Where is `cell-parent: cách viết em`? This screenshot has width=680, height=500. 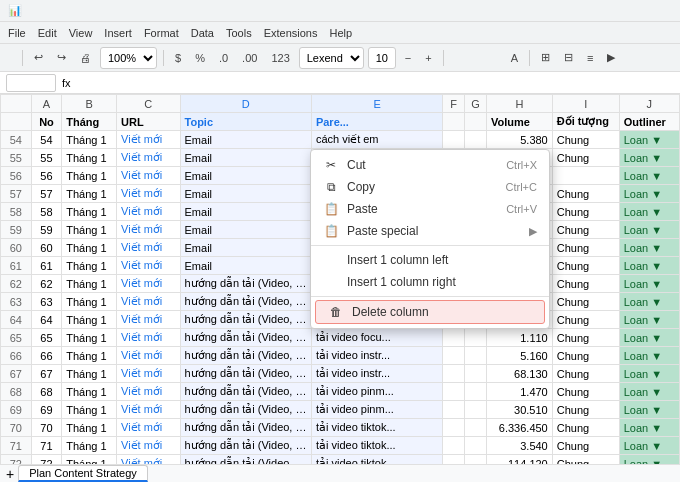
cell-parent: cách viết em is located at coordinates (376, 140).